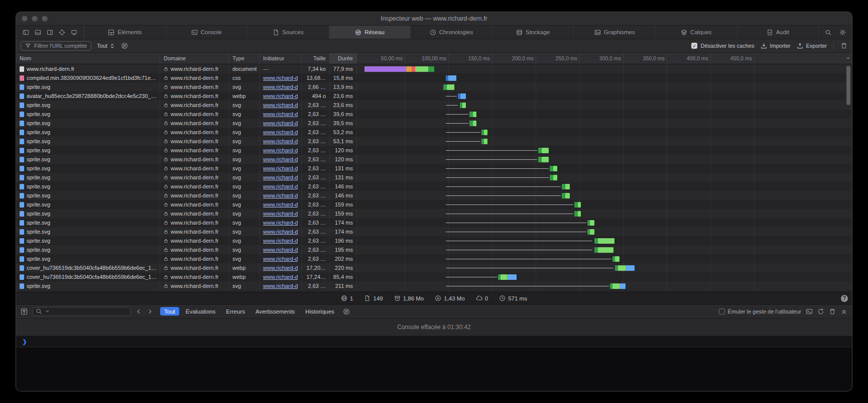  What do you see at coordinates (434, 78) in the screenshot?
I see `table-row: compiled.min.38390909f303624ed9e1cf1bd3f…` at bounding box center [434, 78].